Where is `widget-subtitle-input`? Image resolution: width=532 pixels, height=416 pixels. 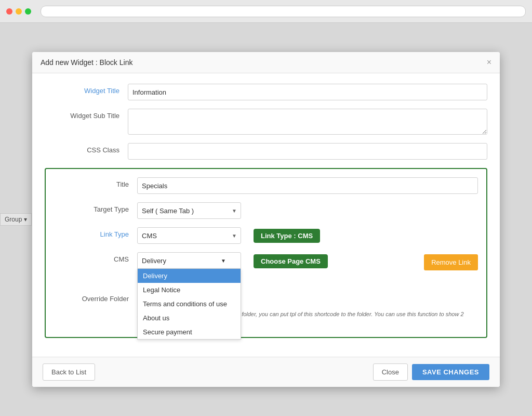 widget-subtitle-input is located at coordinates (308, 122).